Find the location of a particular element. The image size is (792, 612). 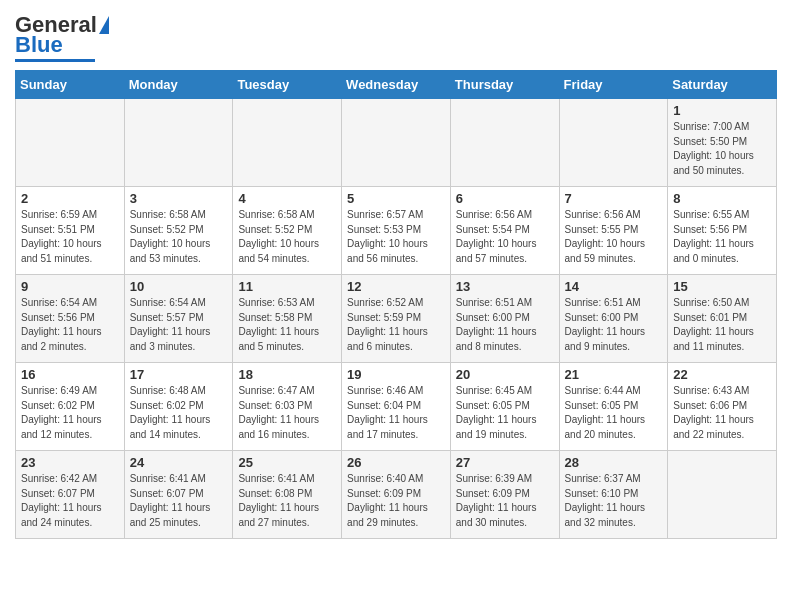

day-number: 10 is located at coordinates (179, 286).